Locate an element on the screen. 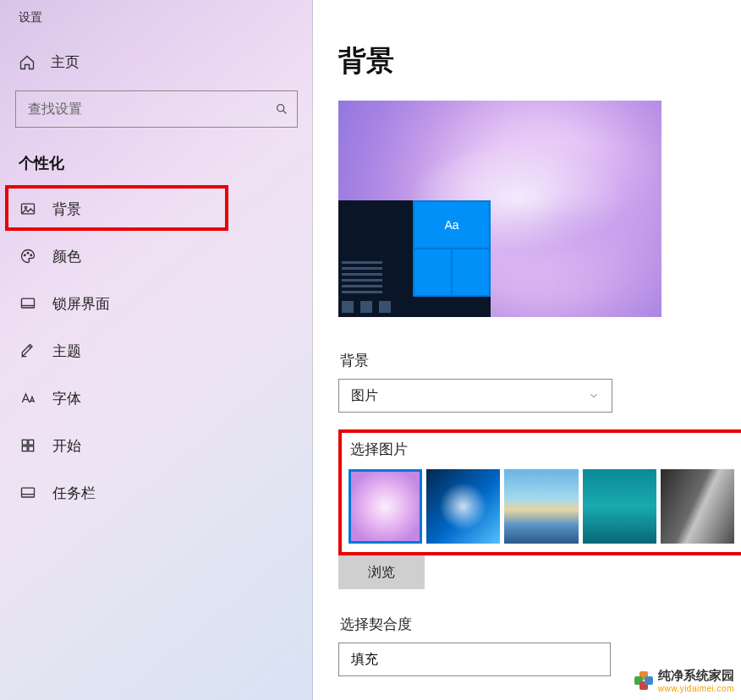 The image size is (741, 700). preview-start-overlay: Aa is located at coordinates (414, 259).